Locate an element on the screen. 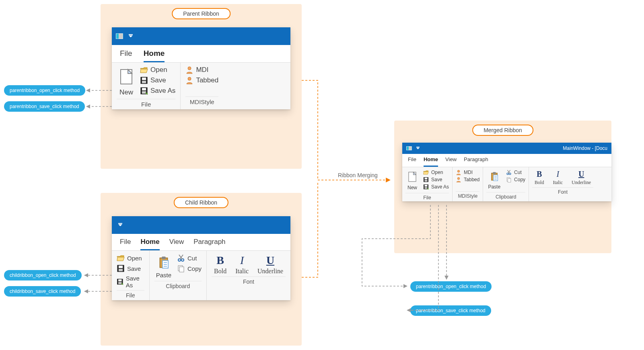 This screenshot has height=350, width=644. folder-open-icon is located at coordinates (121, 258).